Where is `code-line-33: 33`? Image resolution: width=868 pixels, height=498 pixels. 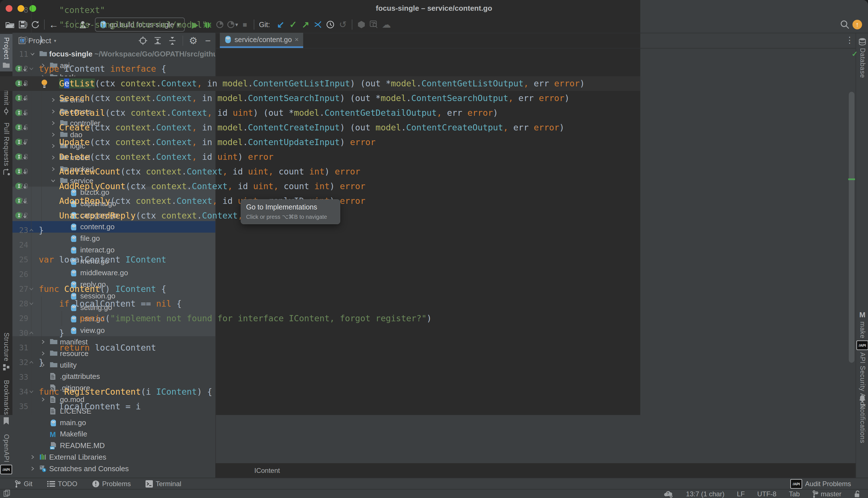 code-line-33: 33 is located at coordinates (320, 377).